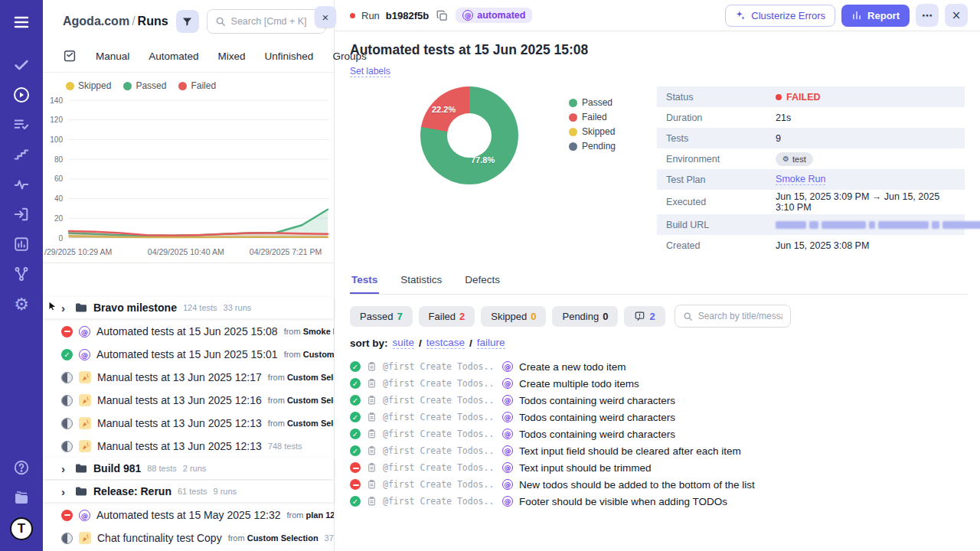  I want to click on sort-by-suite: suite, so click(404, 343).